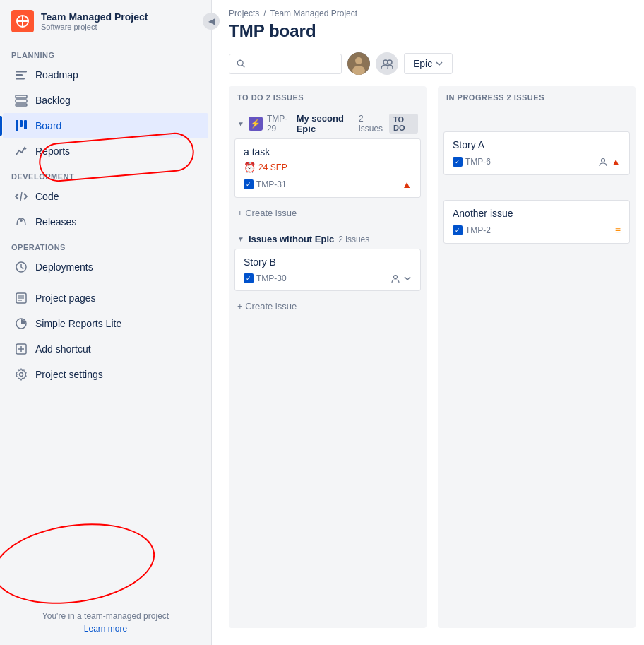  Describe the element at coordinates (78, 324) in the screenshot. I see `simple-reports-lite-label: Simple Reports Lite` at that location.